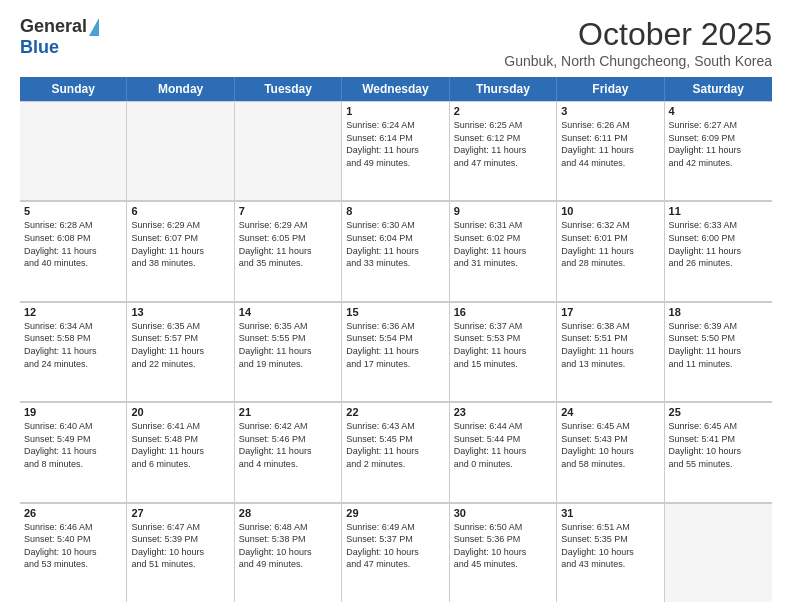 The image size is (792, 612). What do you see at coordinates (610, 552) in the screenshot?
I see `calendar-cell: 31Sunrise: 6:51 AM Sunset: 5:35 PM Dayli…` at bounding box center [610, 552].